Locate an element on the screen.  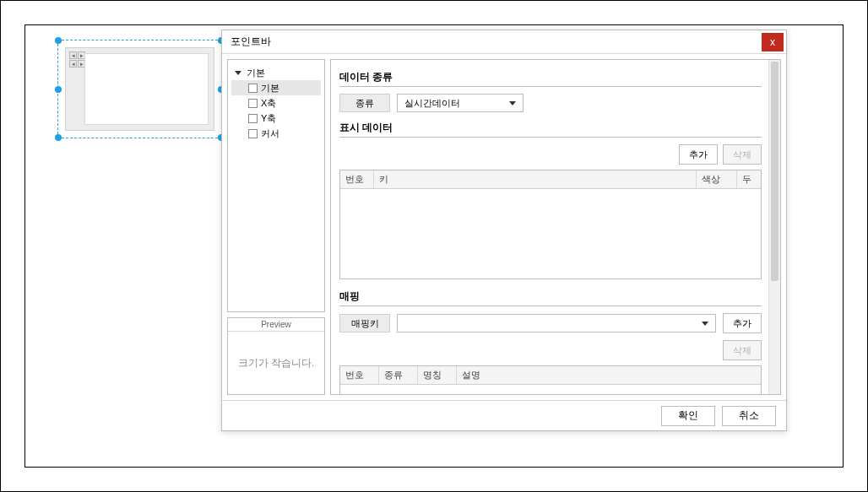
mapping-delete-button: 삭제 is located at coordinates (742, 350).